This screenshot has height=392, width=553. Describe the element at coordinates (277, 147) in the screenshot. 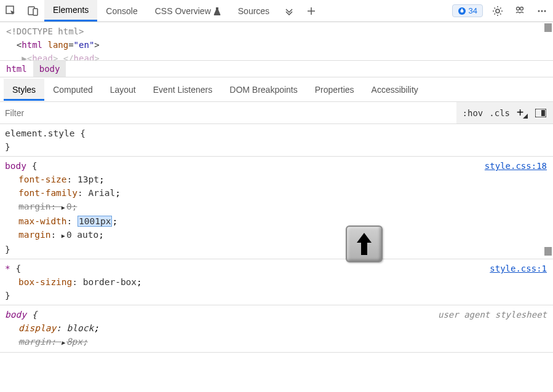

I see `close-brace: }` at that location.